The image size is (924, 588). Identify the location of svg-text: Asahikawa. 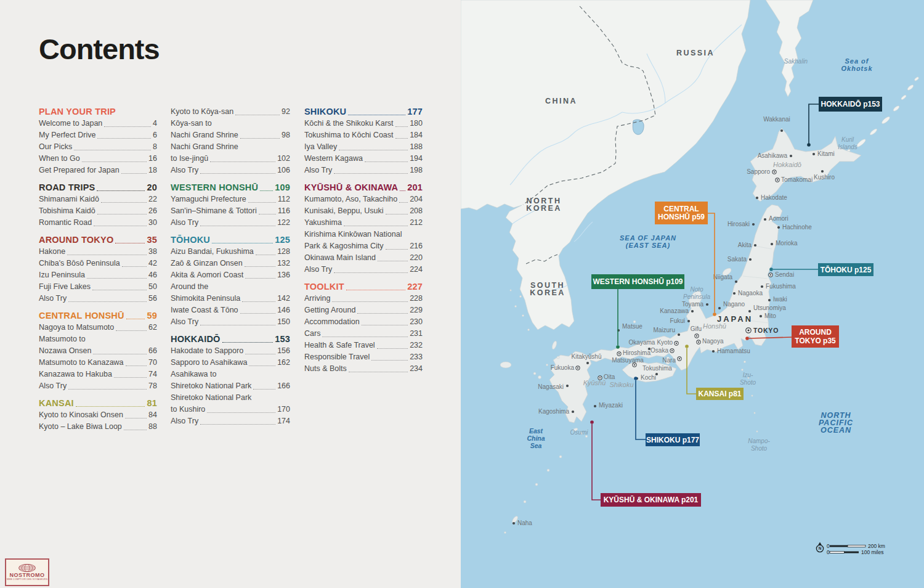
(772, 155).